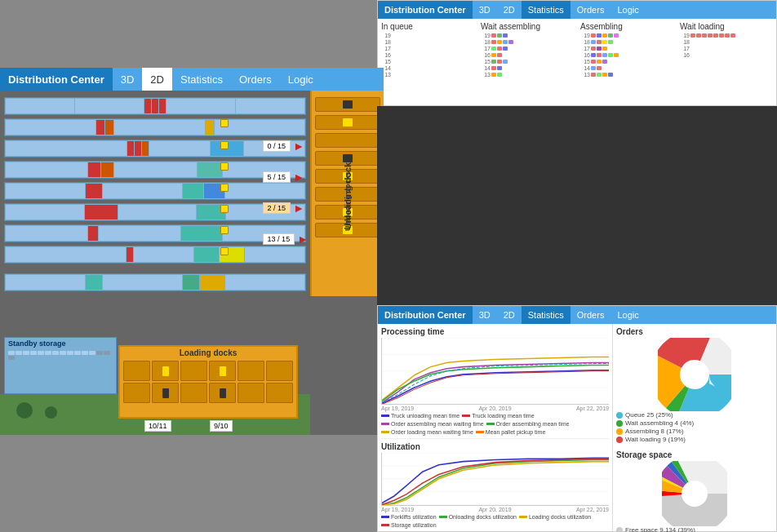 This screenshot has width=777, height=532. I want to click on legend-label-3: Order assembling mean waiting time, so click(437, 424).